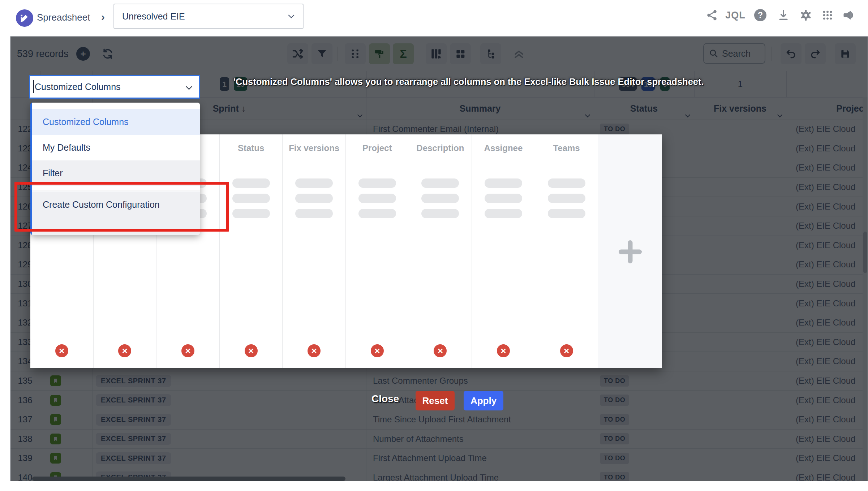 The height and width of the screenshot is (491, 868). I want to click on share-icon, so click(712, 15).